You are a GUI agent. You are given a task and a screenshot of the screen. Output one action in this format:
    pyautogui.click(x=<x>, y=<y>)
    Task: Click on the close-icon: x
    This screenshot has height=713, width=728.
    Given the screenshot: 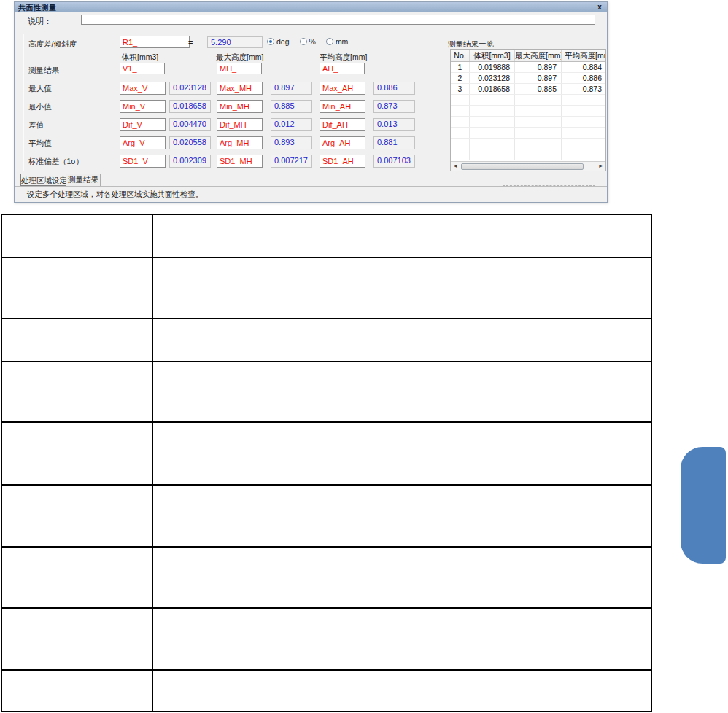 What is the action you would take?
    pyautogui.click(x=600, y=7)
    